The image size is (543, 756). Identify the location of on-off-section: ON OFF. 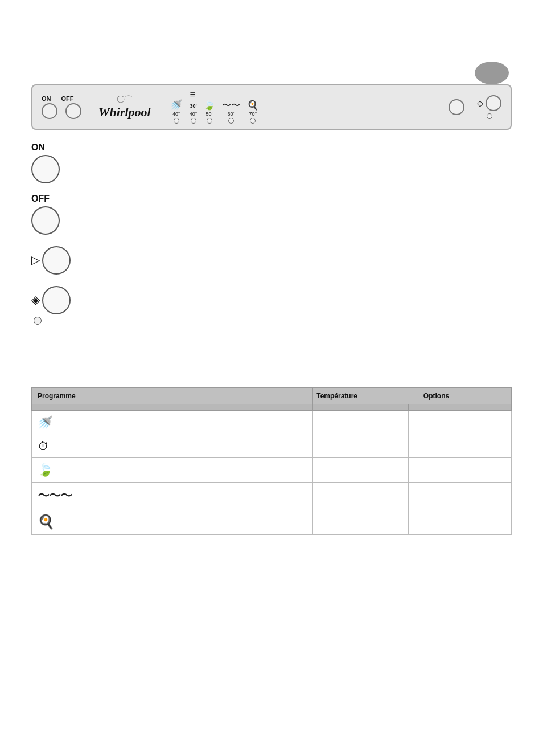
(61, 107).